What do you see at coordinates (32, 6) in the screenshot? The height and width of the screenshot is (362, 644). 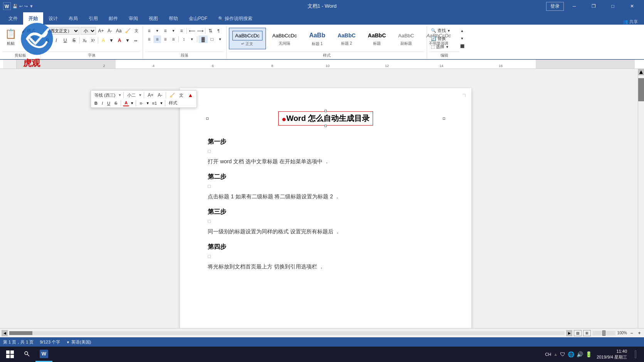 I see `quick-dropdown: ▼` at bounding box center [32, 6].